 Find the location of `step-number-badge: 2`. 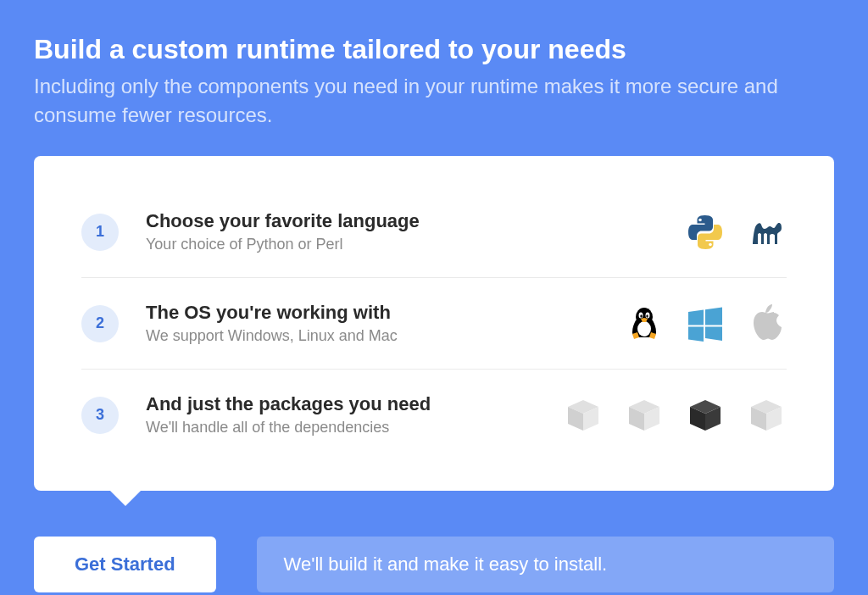

step-number-badge: 2 is located at coordinates (100, 324).